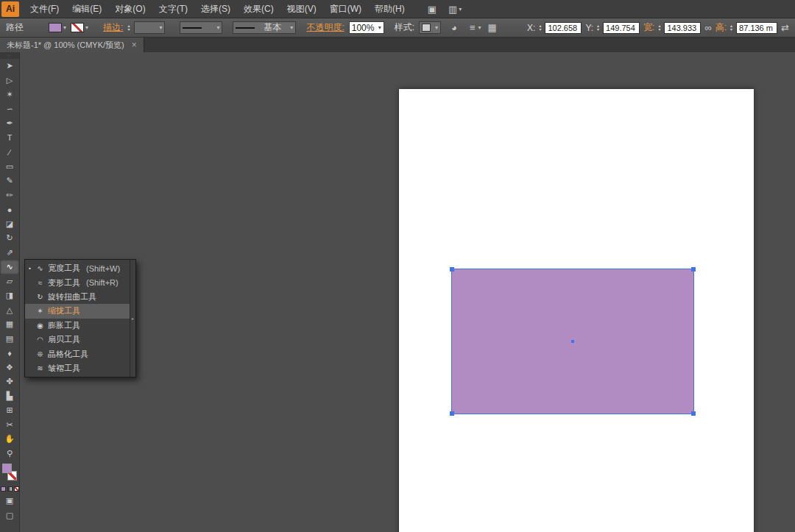  I want to click on tools-panel: ∙∙ ➤ ▷ ✶ ∽ ✒, so click(10, 292).